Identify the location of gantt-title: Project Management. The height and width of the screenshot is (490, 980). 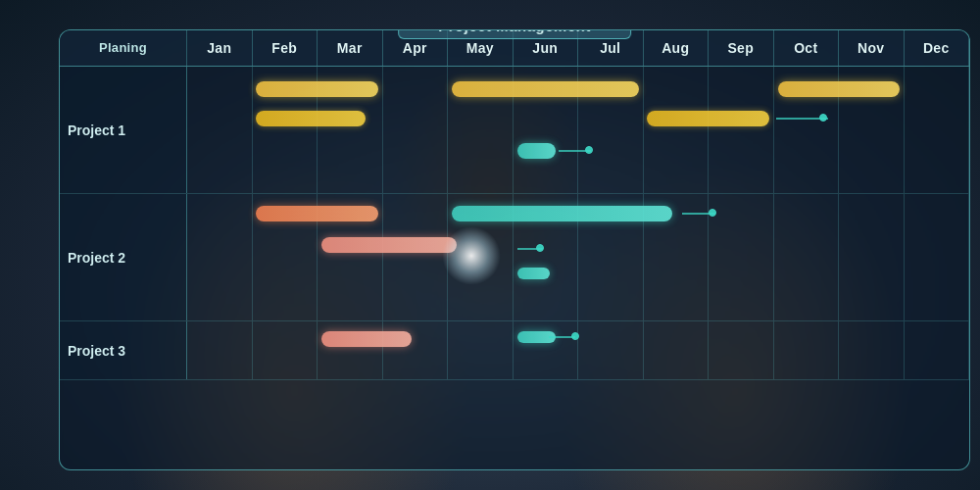
(514, 34).